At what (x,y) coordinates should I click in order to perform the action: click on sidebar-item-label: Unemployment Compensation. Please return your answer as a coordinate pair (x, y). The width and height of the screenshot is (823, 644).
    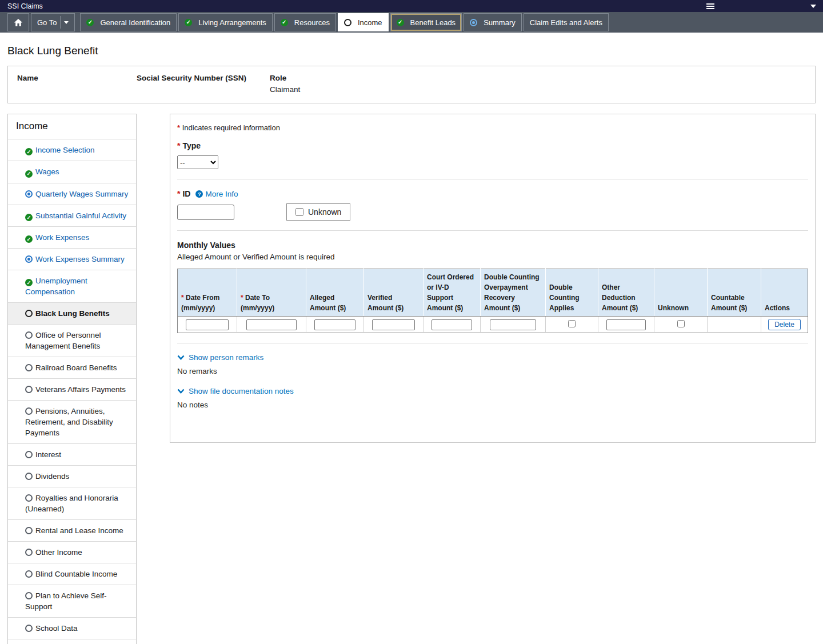
    Looking at the image, I should click on (56, 286).